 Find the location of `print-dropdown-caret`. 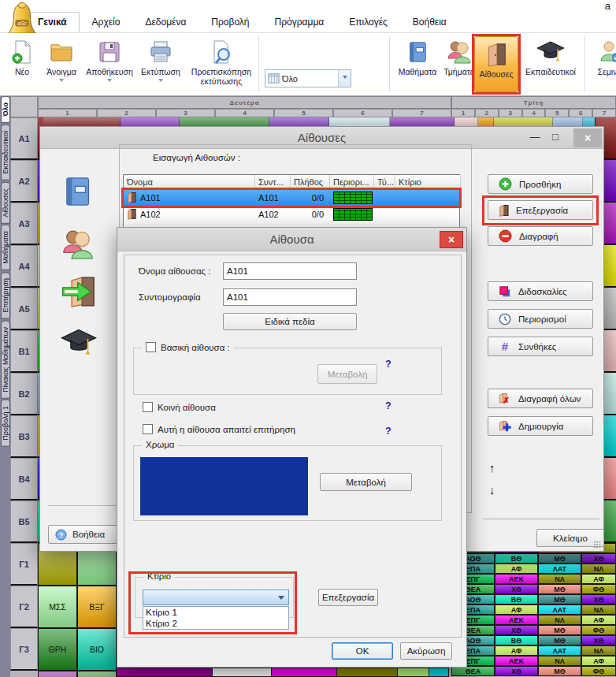

print-dropdown-caret is located at coordinates (161, 82).